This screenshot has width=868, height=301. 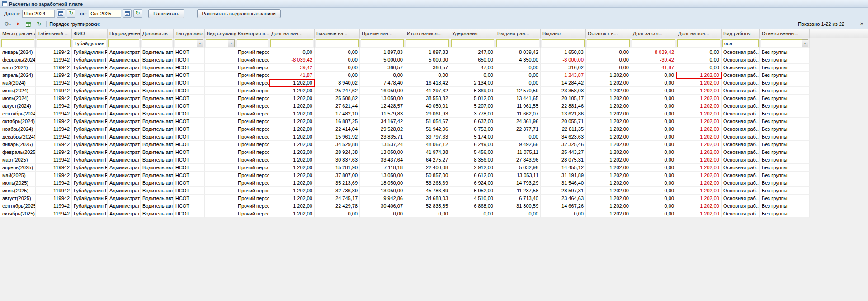 I want to click on cell-withheld: 6 612,00, so click(x=473, y=176).